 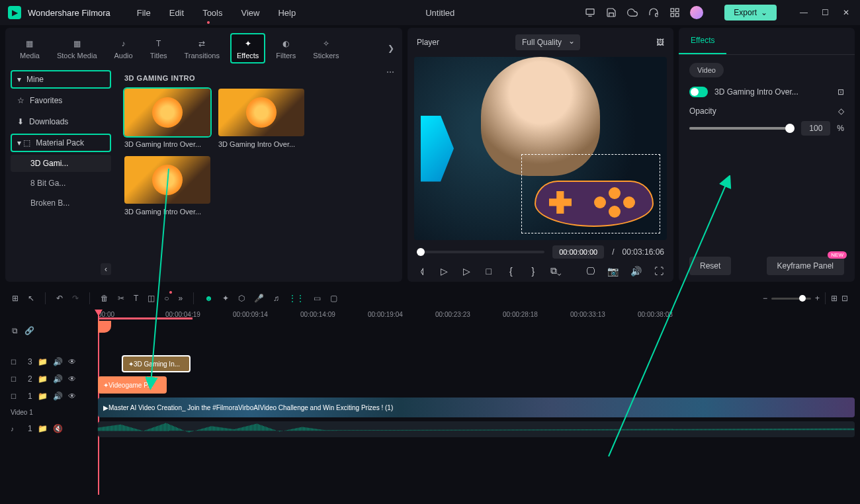 What do you see at coordinates (61, 203) in the screenshot?
I see `sidebar-sub-broken: Broken B...` at bounding box center [61, 203].